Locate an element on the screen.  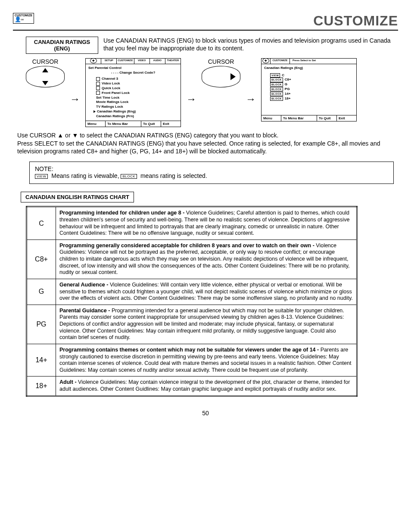
osd1-item-selected: Canadian Ratings (Eng) is located at coordinates (116, 111).